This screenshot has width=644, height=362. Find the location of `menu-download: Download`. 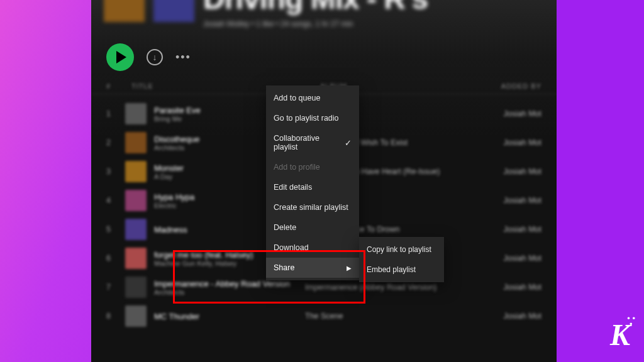

menu-download: Download is located at coordinates (313, 248).